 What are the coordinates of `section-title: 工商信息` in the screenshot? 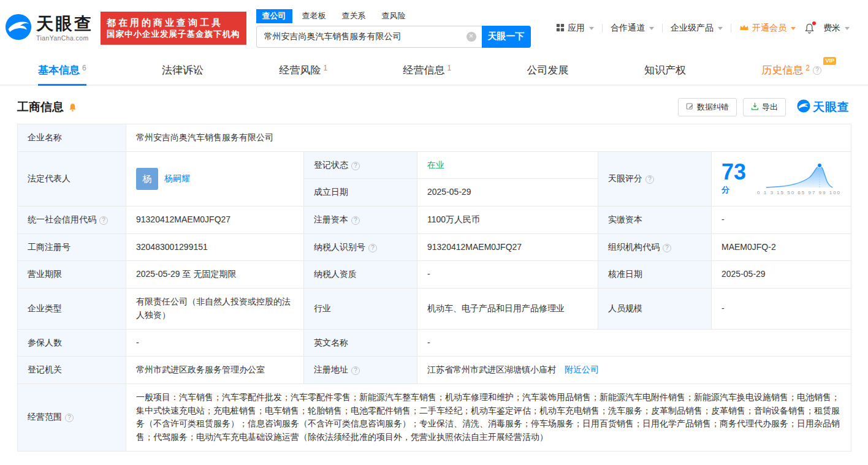 It's located at (40, 107).